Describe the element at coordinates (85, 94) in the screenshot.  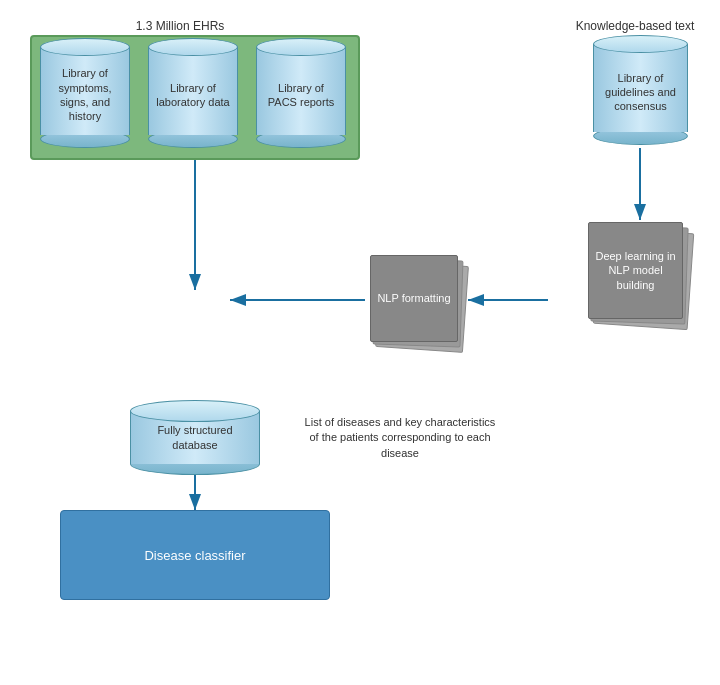
I see `symptoms-label: Library of symptoms, signs, and history` at that location.